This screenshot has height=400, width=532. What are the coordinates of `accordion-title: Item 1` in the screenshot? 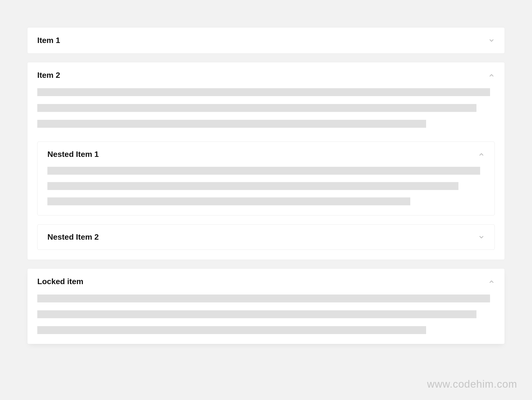 It's located at (49, 41).